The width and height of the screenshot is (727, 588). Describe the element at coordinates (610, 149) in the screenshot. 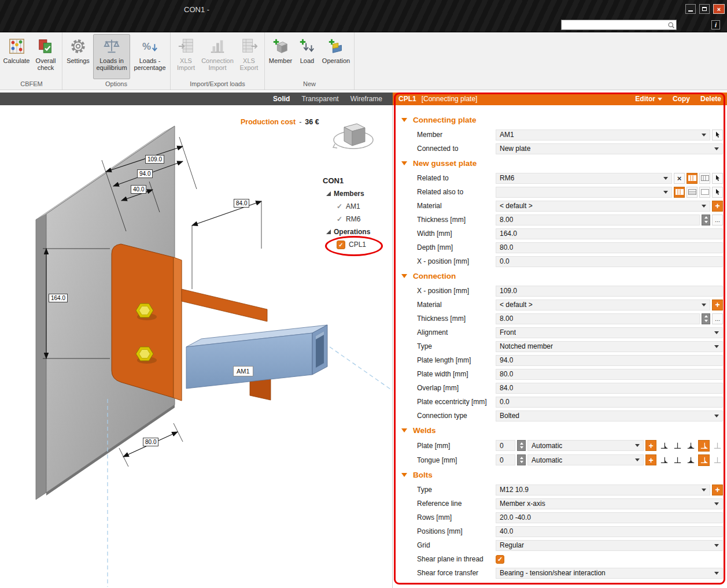

I see `connected-to-dropdown: New plate` at that location.